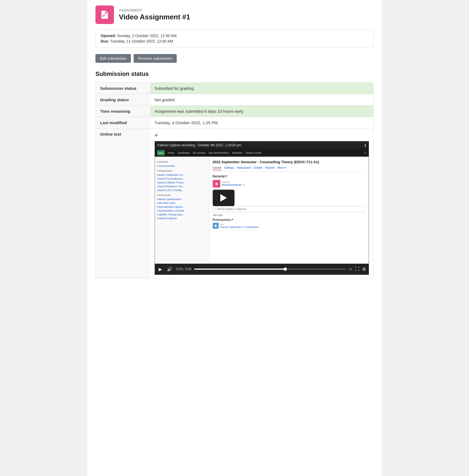  What do you see at coordinates (258, 168) in the screenshot?
I see `fake-tab-grades: Grades` at bounding box center [258, 168].